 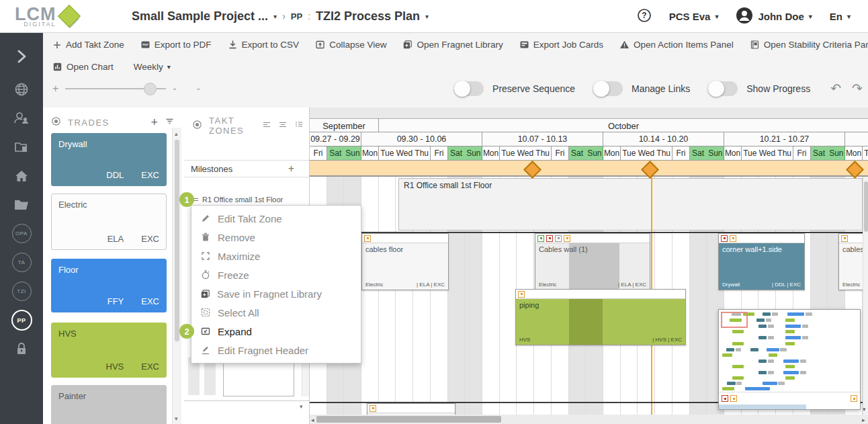 What do you see at coordinates (176, 44) in the screenshot?
I see `toolbar-button-export-to-pdf: PDFExport to PDF` at bounding box center [176, 44].